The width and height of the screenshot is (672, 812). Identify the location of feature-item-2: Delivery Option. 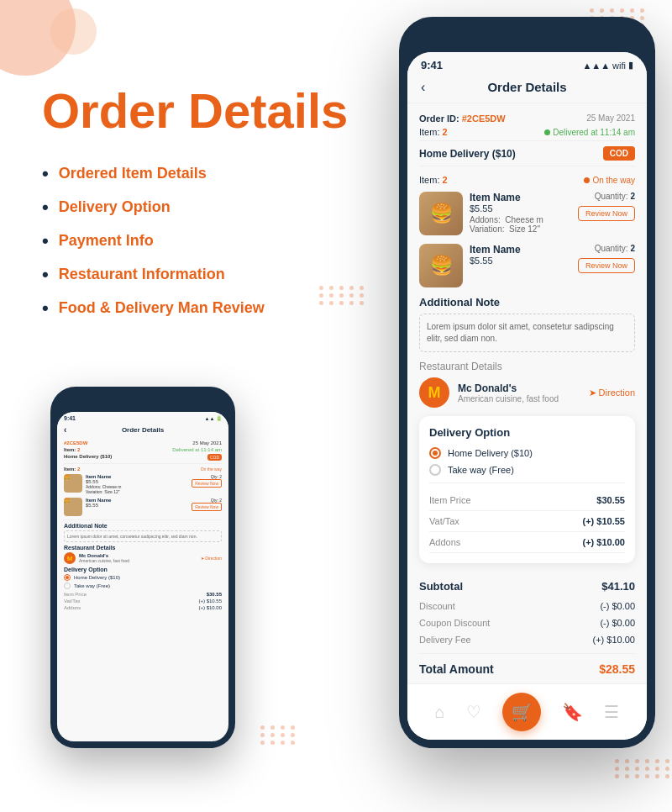
(202, 208).